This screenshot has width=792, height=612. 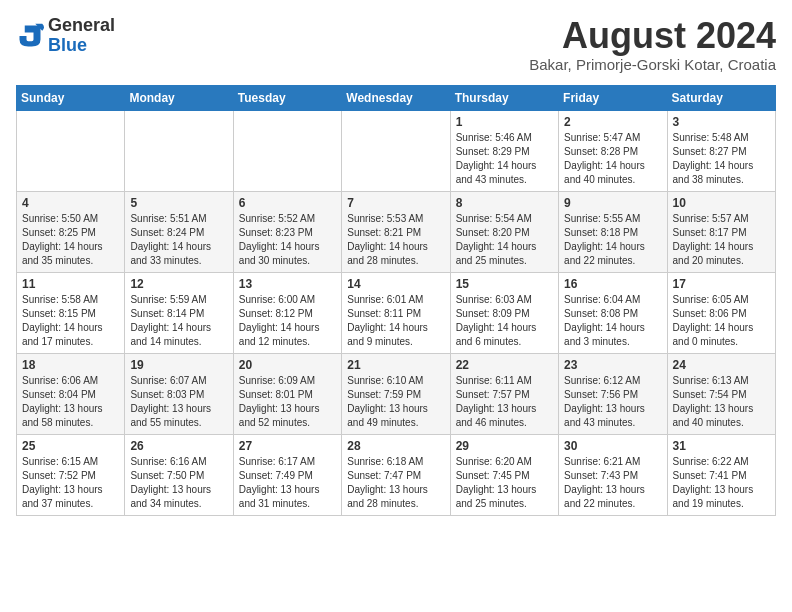 What do you see at coordinates (612, 122) in the screenshot?
I see `day-number: 2` at bounding box center [612, 122].